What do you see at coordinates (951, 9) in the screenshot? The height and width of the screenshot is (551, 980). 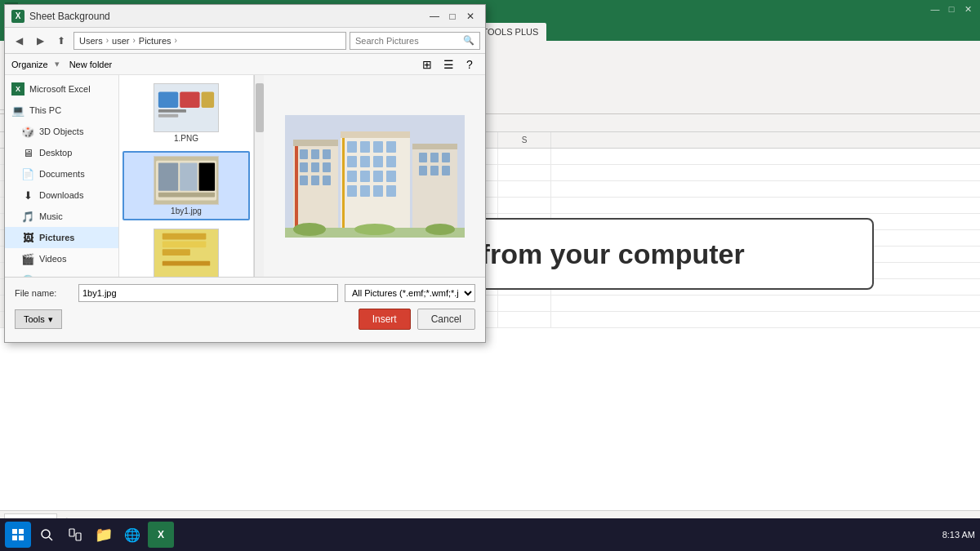 I see `maximize-button: □` at bounding box center [951, 9].